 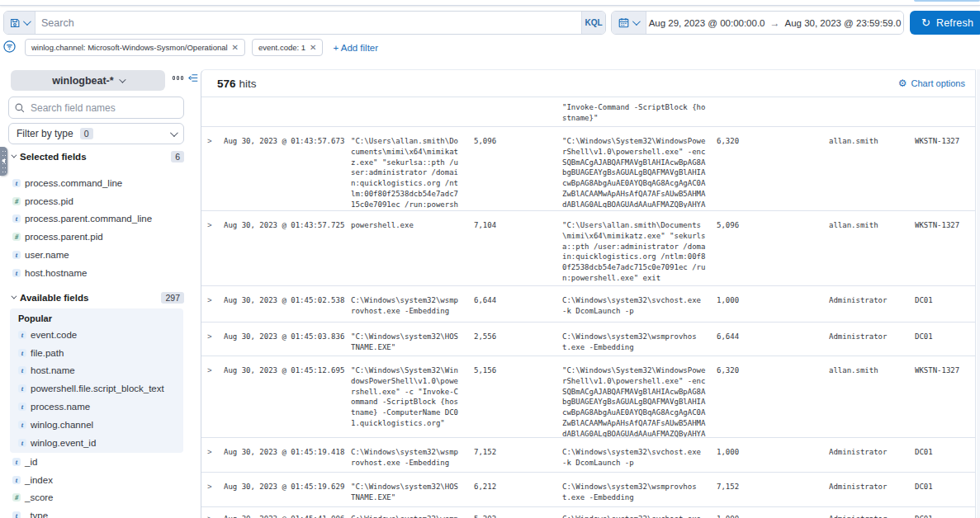 What do you see at coordinates (410, 492) in the screenshot?
I see `cell-command_line: "C:\Windows\system32\HOS TNAME.EXE"` at bounding box center [410, 492].